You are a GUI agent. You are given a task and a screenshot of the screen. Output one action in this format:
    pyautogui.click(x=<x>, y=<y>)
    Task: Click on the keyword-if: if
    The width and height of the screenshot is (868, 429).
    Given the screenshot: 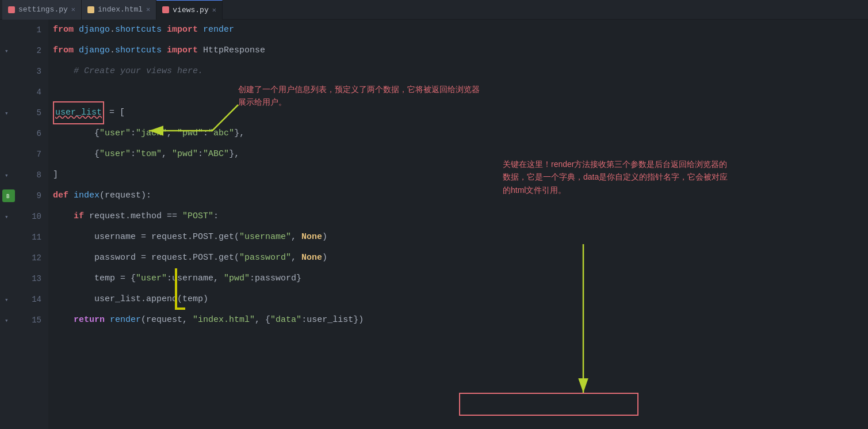 What is the action you would take?
    pyautogui.click(x=82, y=217)
    